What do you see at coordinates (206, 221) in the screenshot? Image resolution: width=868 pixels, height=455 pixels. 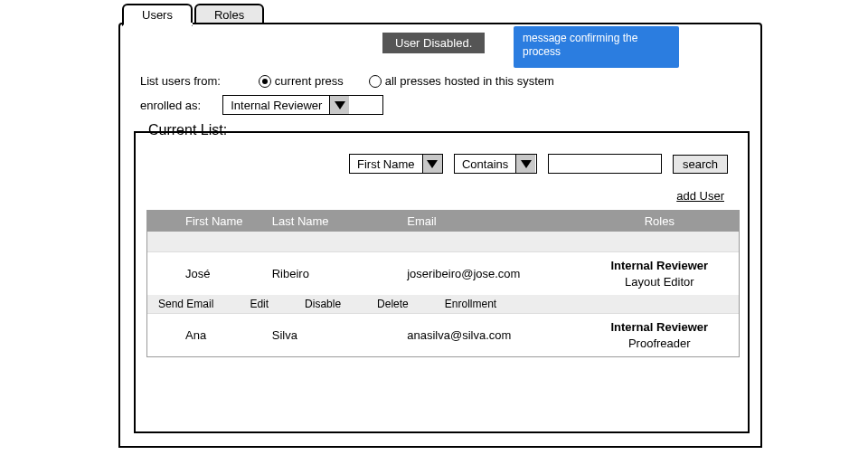 I see `col-first-name: First Name` at bounding box center [206, 221].